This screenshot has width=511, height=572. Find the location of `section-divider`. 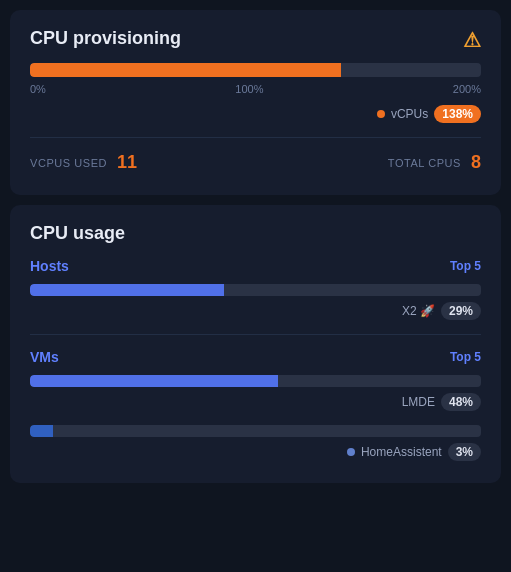

section-divider is located at coordinates (256, 334).